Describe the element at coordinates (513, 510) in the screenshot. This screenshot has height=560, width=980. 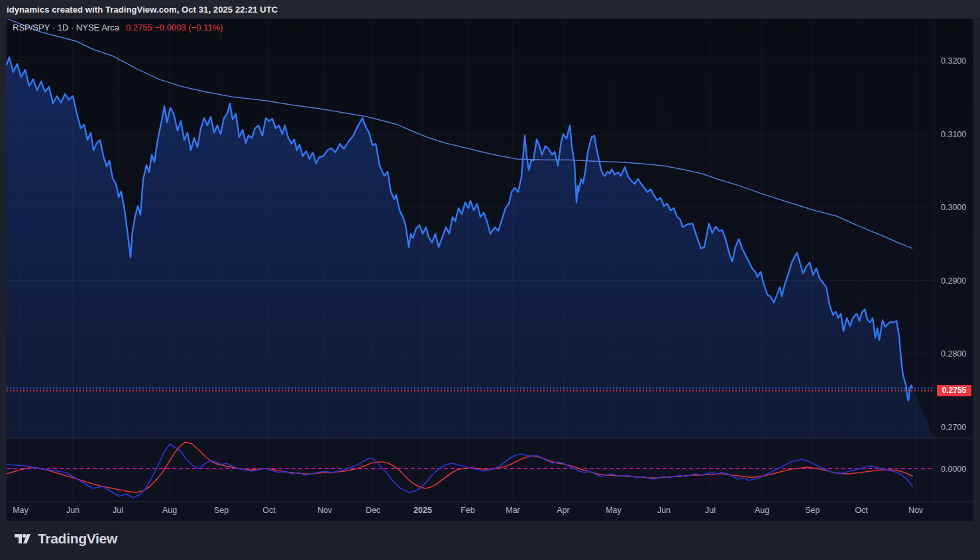
I see `time-axis-label: Mar` at that location.